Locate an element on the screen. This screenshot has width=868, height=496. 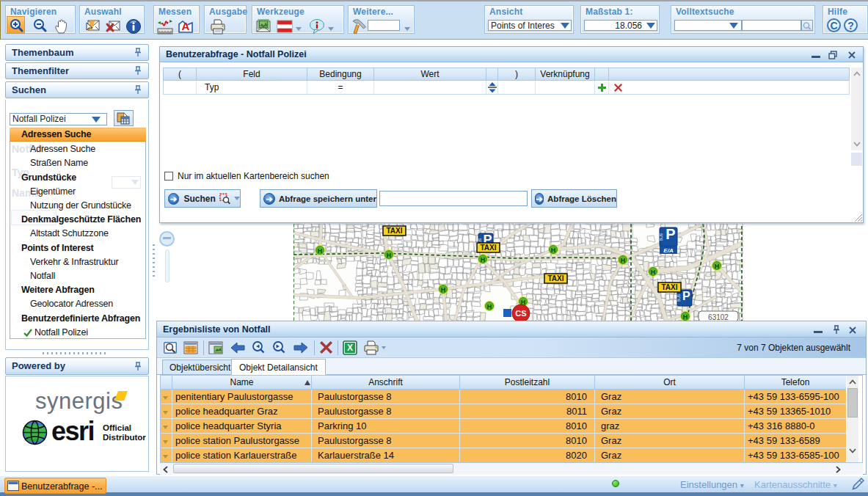
svg-text: CS is located at coordinates (521, 313).